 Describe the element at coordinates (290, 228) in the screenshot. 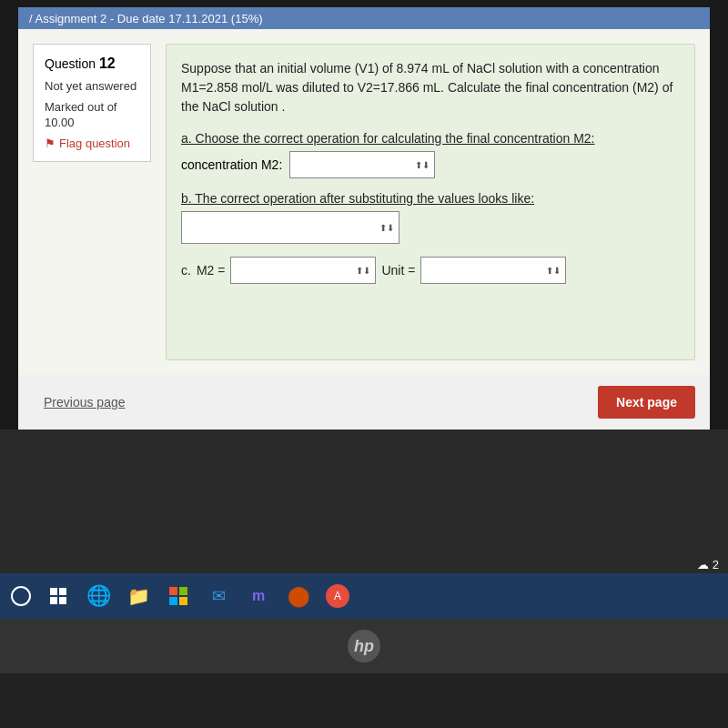

I see `sub-b-dropdown` at that location.